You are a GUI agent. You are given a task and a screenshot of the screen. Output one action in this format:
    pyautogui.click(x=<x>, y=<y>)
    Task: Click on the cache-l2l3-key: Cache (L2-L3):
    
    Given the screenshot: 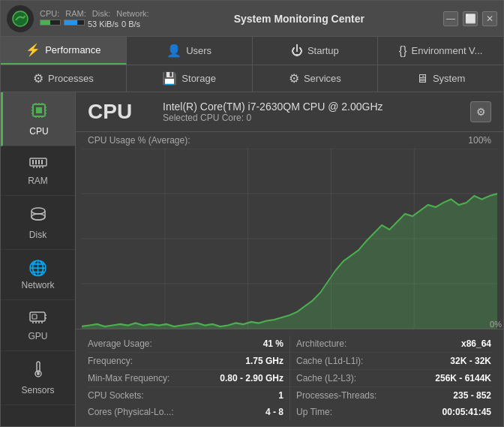 What is the action you would take?
    pyautogui.click(x=326, y=378)
    